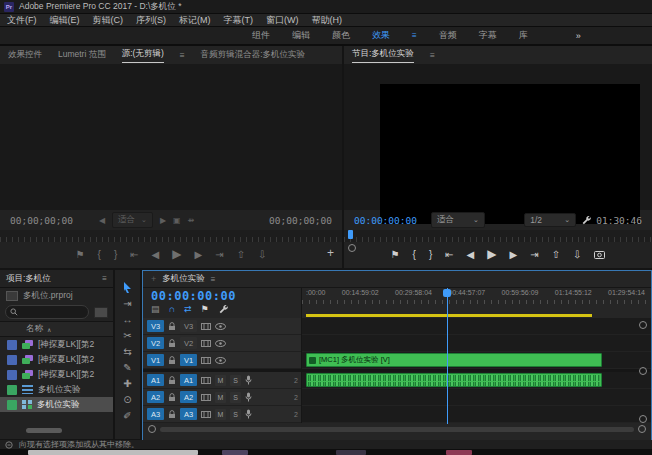  I want to click on source-fit-dropdown: 适合 ⌄, so click(132, 220).